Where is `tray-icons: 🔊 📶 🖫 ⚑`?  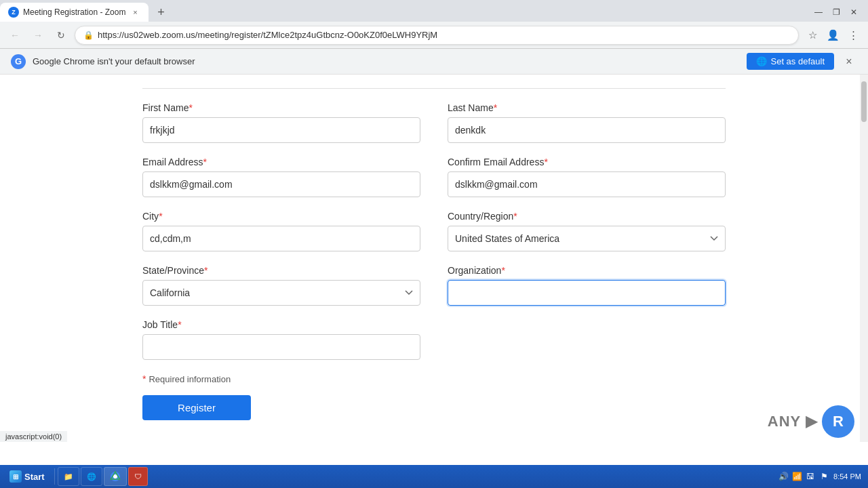 tray-icons: 🔊 📶 🖫 ⚑ is located at coordinates (804, 476).